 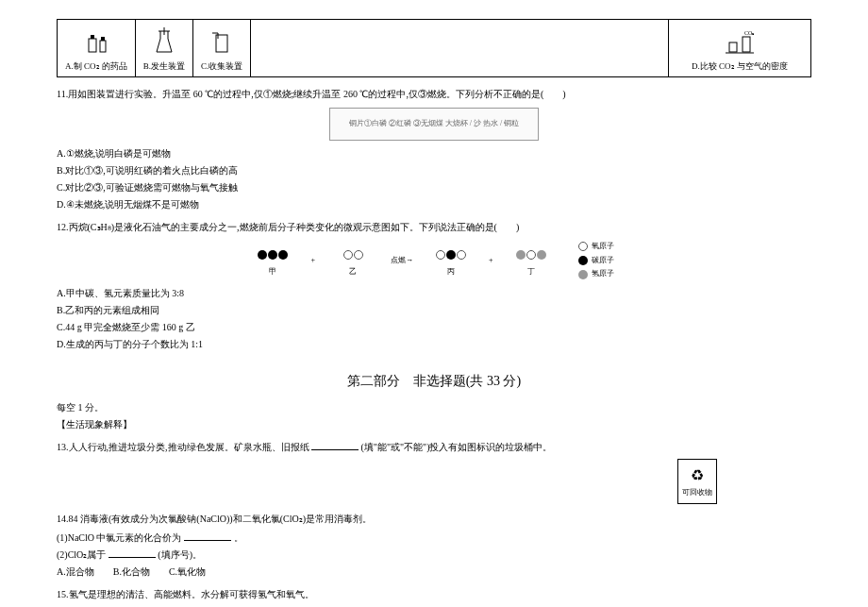 I want to click on atom-legend: 氧原子 碳原子 氢原子, so click(x=596, y=261).